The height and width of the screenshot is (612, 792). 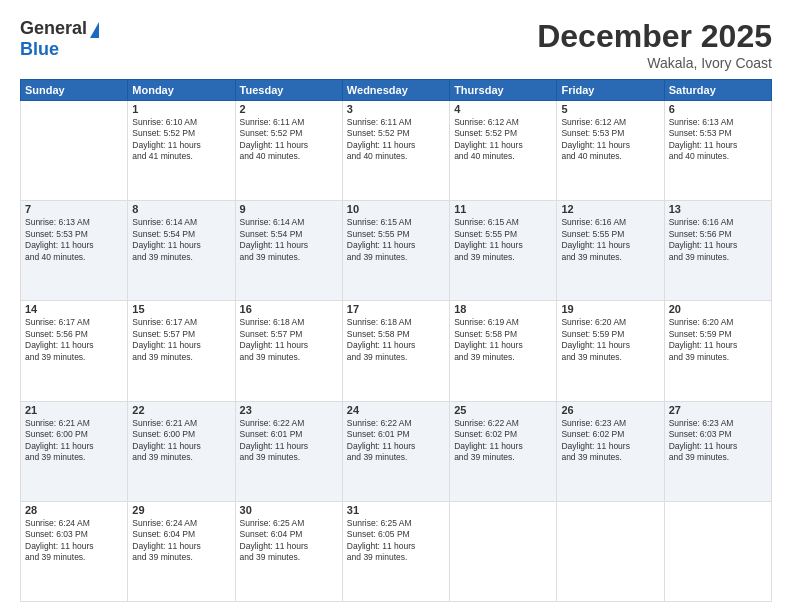 I want to click on calendar-cell: 23Sunrise: 6:22 AMSunset: 6:01 PMDayligh…, so click(x=288, y=451).